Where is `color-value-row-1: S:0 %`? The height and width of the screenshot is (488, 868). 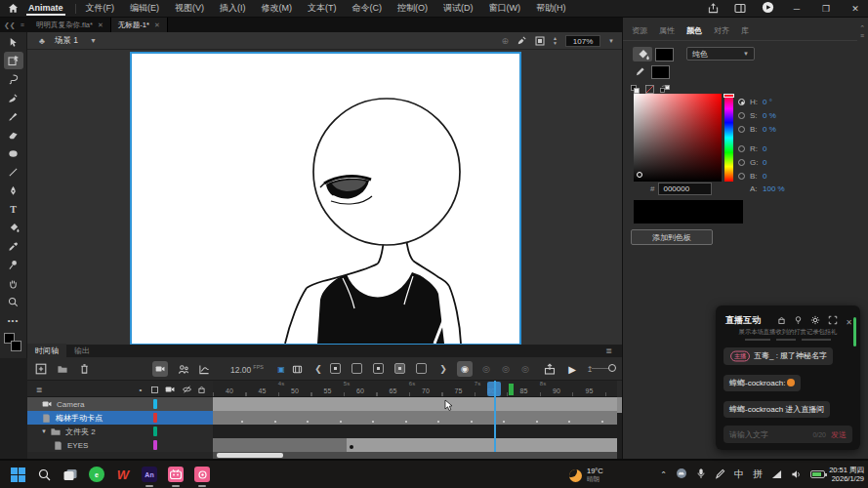 color-value-row-1: S:0 % is located at coordinates (758, 115).